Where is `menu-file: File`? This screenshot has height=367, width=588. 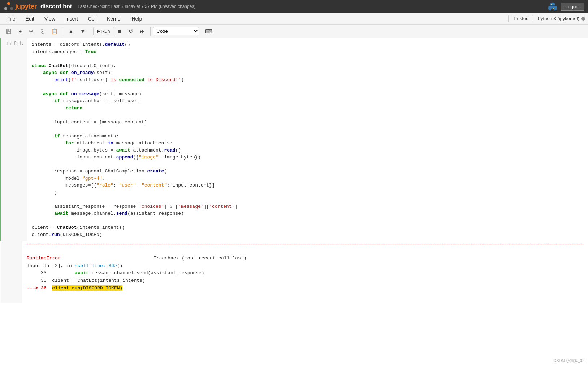 menu-file: File is located at coordinates (12, 19).